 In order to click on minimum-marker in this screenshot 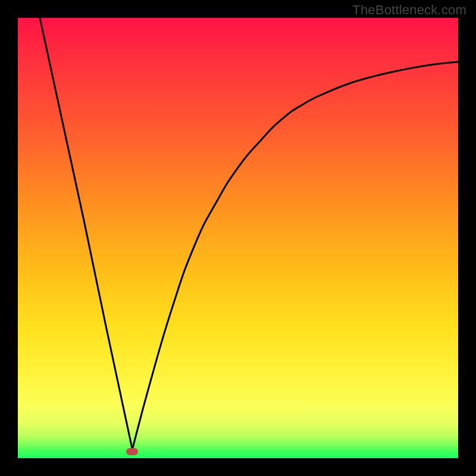, I will do `click(132, 452)`.